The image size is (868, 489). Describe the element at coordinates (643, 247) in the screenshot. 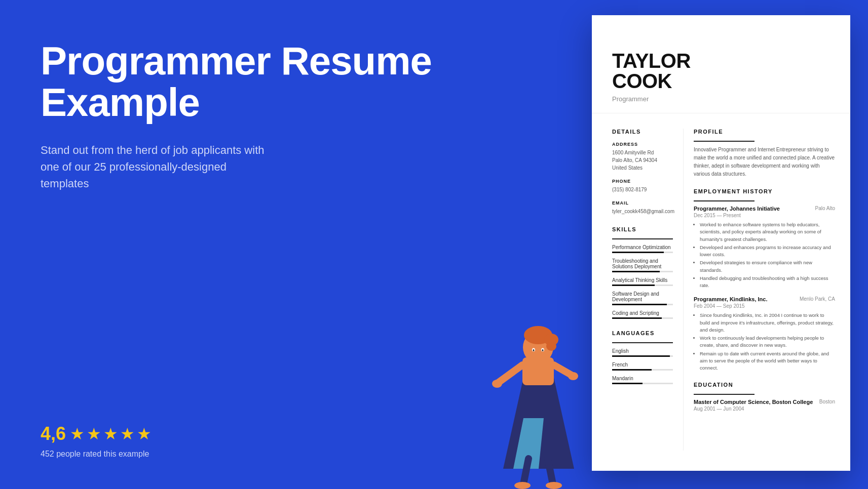

I see `skill-name: Performance Optimization` at that location.